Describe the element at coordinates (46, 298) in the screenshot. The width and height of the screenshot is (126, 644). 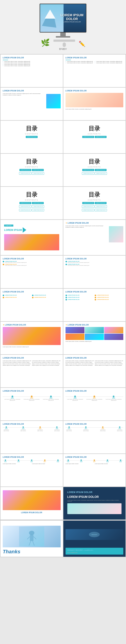
I see `slide-15-row-4: LOREM IPSUM DOLOR` at that location.